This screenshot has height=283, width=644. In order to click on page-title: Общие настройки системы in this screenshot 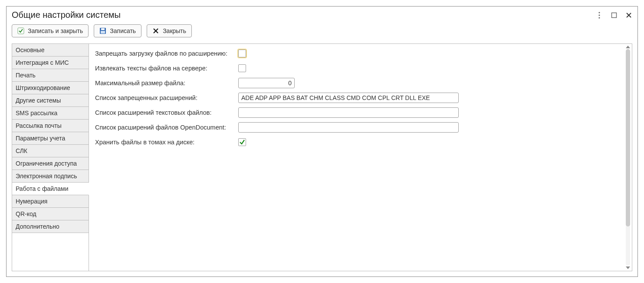, I will do `click(66, 15)`.